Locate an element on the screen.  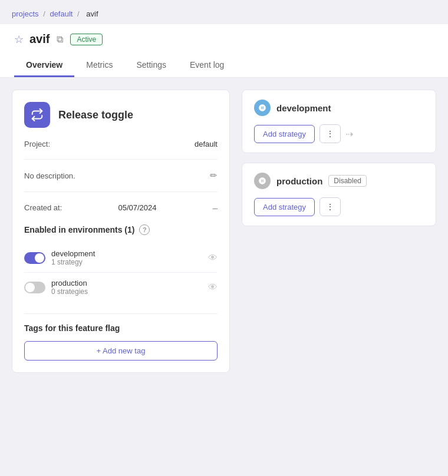
tab-event-log: Event log is located at coordinates (207, 66).